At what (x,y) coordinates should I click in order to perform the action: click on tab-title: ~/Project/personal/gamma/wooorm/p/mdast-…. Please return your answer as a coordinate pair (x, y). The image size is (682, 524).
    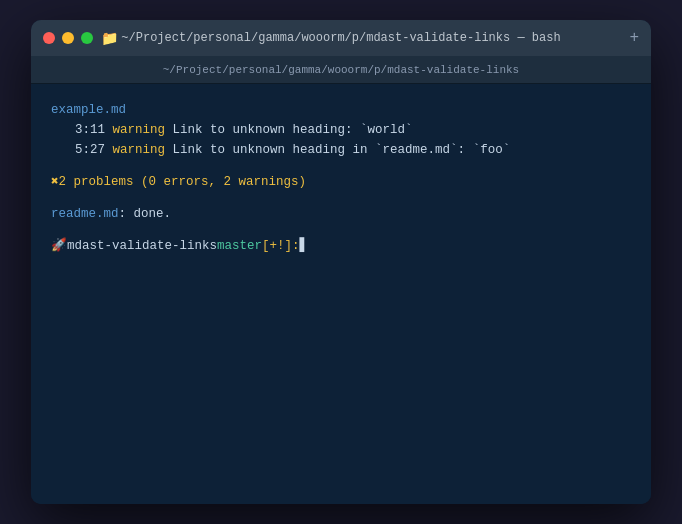
    Looking at the image, I should click on (341, 70).